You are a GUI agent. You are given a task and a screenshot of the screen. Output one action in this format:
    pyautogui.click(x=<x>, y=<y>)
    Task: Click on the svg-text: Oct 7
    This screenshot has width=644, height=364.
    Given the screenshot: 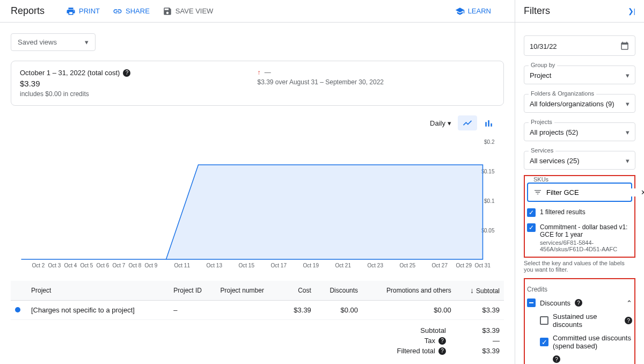 What is the action you would take?
    pyautogui.click(x=119, y=265)
    